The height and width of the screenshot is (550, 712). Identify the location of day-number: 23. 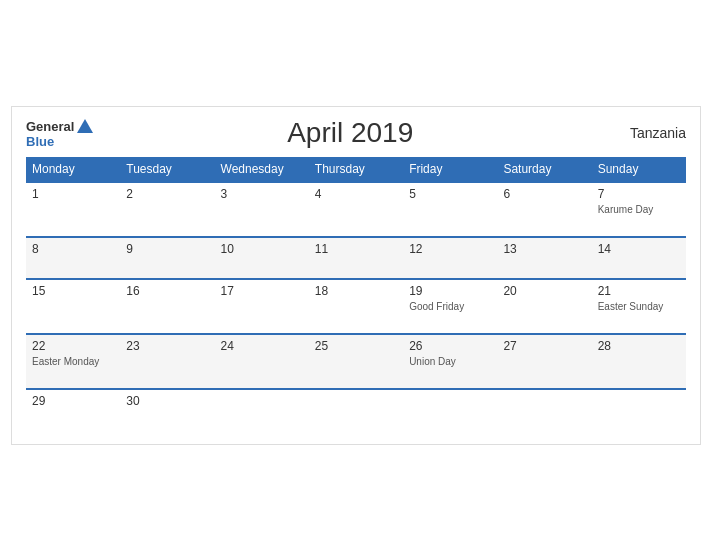
(167, 346).